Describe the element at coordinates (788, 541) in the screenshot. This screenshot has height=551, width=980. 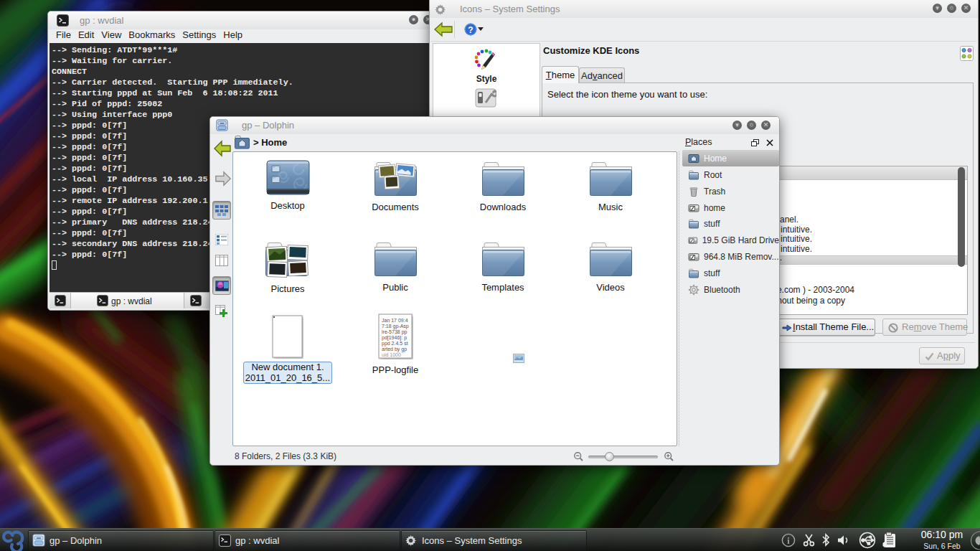
I see `svg-text: i` at that location.